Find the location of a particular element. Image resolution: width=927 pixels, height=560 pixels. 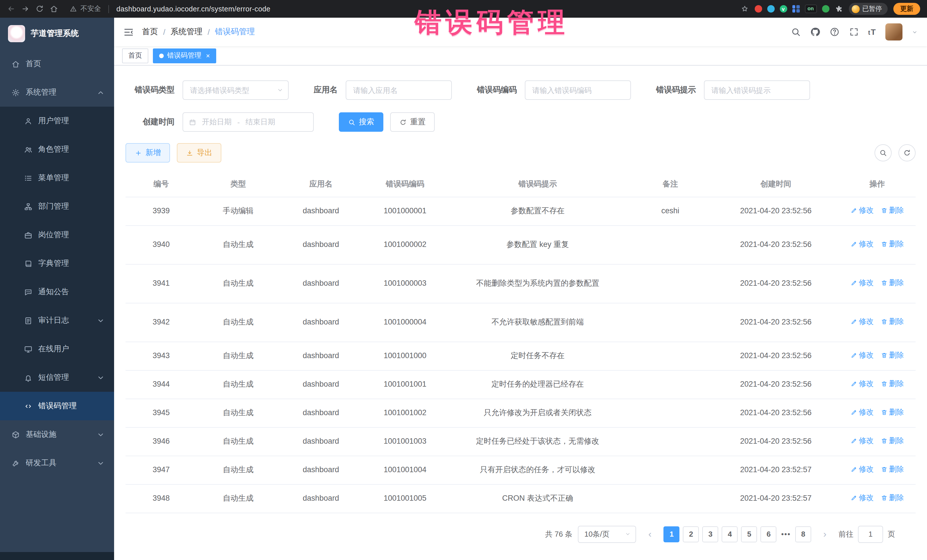

browser-back-icon is located at coordinates (11, 9).